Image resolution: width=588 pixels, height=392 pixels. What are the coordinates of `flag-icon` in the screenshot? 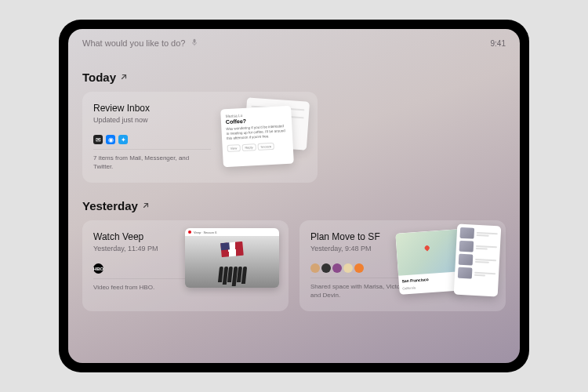 It's located at (232, 249).